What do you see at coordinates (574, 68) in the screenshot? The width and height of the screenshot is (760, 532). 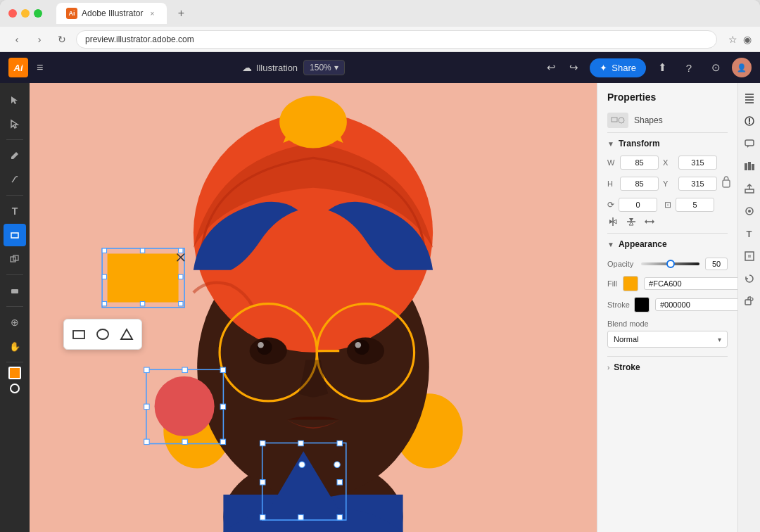 I see `redo-button: ↪` at bounding box center [574, 68].